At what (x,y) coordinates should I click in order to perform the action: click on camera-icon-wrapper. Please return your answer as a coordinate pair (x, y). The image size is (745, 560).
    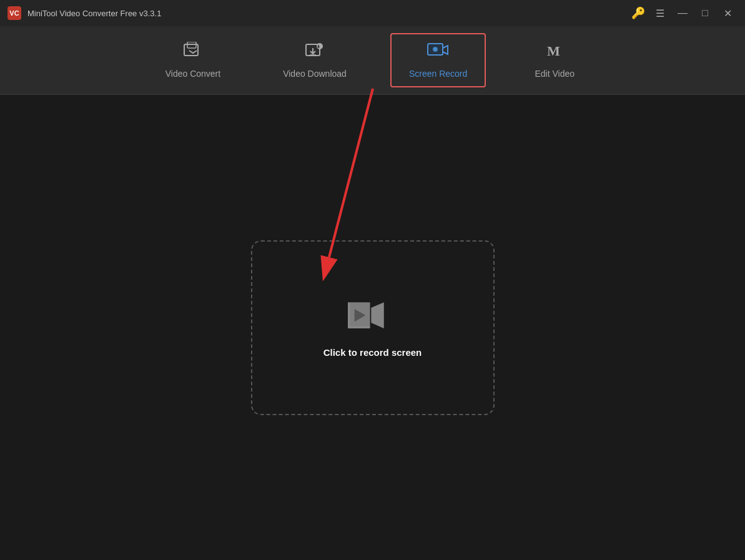
    Looking at the image, I should click on (373, 316).